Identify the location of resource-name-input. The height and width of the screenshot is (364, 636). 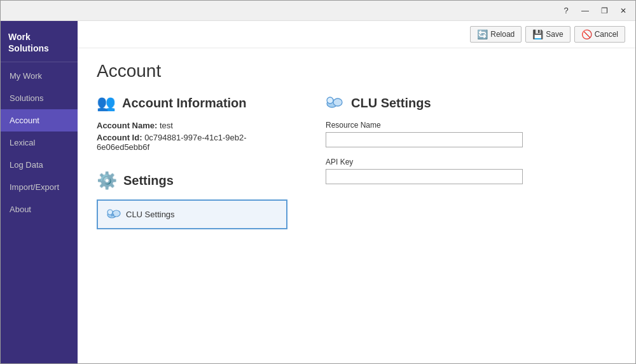
(424, 140).